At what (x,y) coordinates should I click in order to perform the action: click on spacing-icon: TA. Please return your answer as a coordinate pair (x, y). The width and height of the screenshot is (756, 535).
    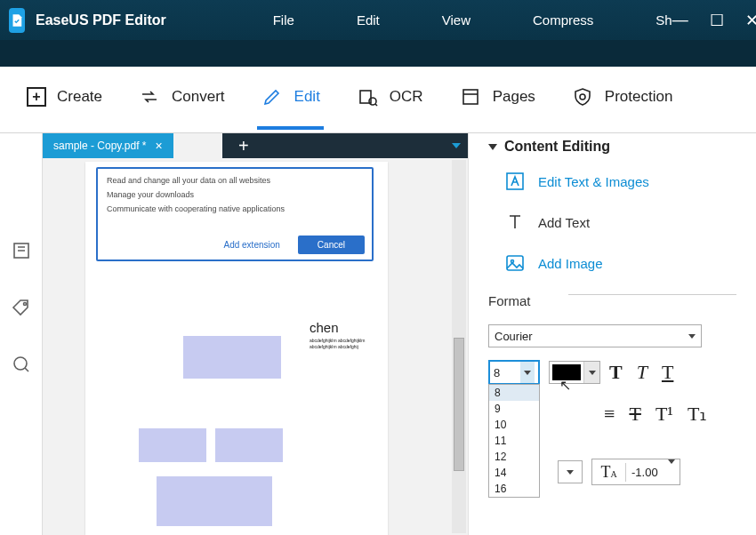
    Looking at the image, I should click on (609, 473).